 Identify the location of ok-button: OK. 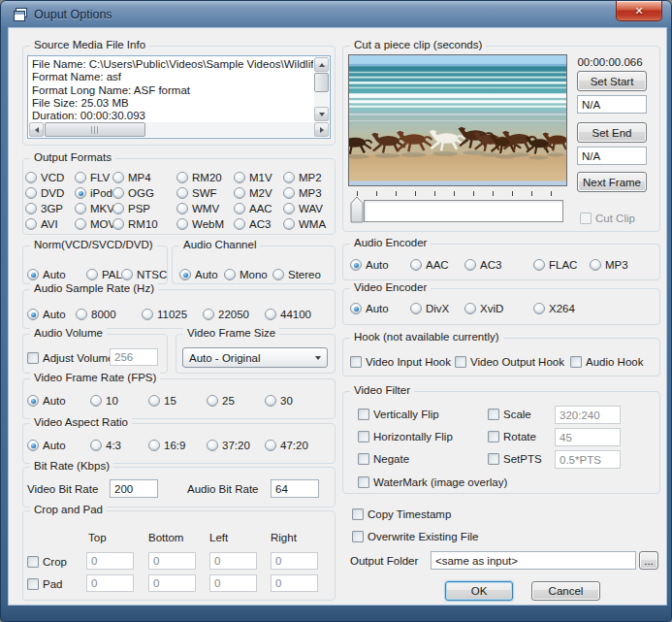
(479, 591).